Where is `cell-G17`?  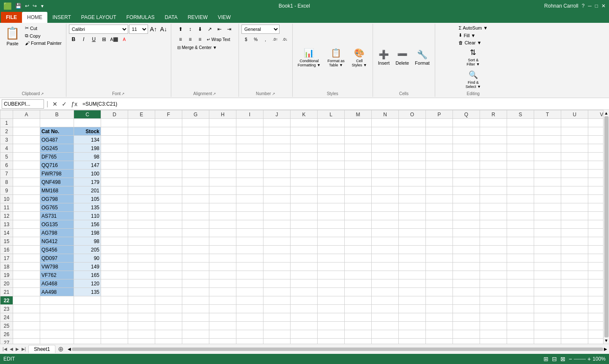 cell-G17 is located at coordinates (196, 258).